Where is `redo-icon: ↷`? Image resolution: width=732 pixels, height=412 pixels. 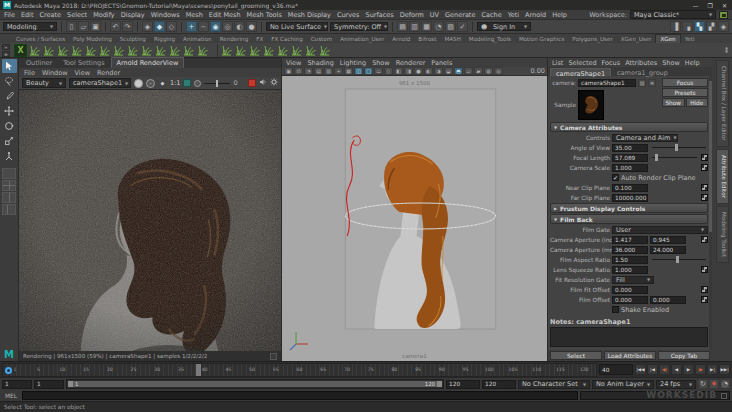
redo-icon: ↷ is located at coordinates (128, 26).